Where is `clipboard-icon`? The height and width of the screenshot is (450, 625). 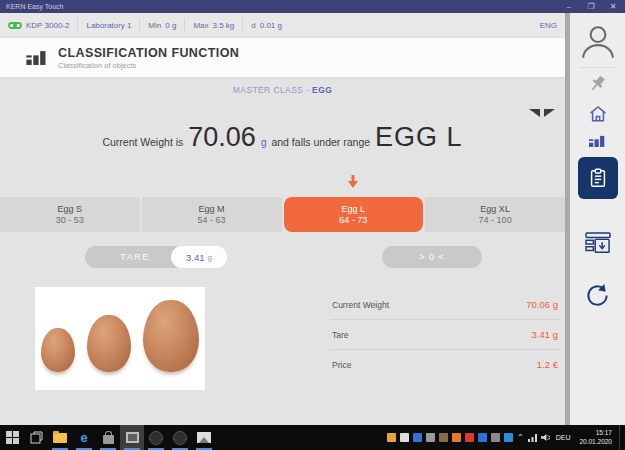 clipboard-icon is located at coordinates (598, 178).